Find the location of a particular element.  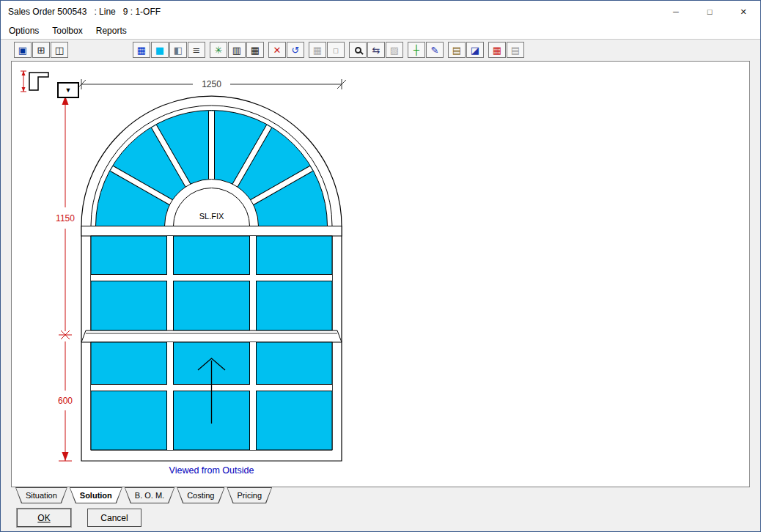

profile-selector: ▼ is located at coordinates (49, 83).